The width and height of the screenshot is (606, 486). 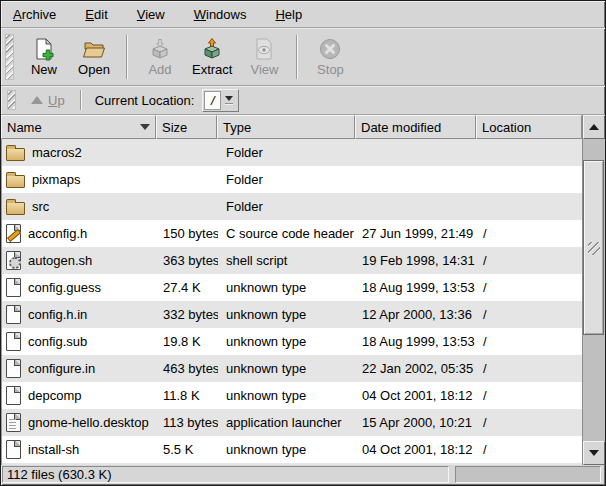 I want to click on table-row: configure.in 463 bytes unknown type 22 J…, so click(x=292, y=368).